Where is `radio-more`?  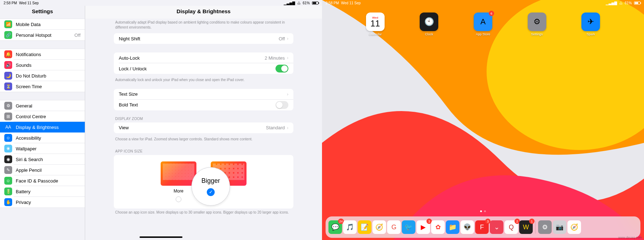
radio-more is located at coordinates (179, 199).